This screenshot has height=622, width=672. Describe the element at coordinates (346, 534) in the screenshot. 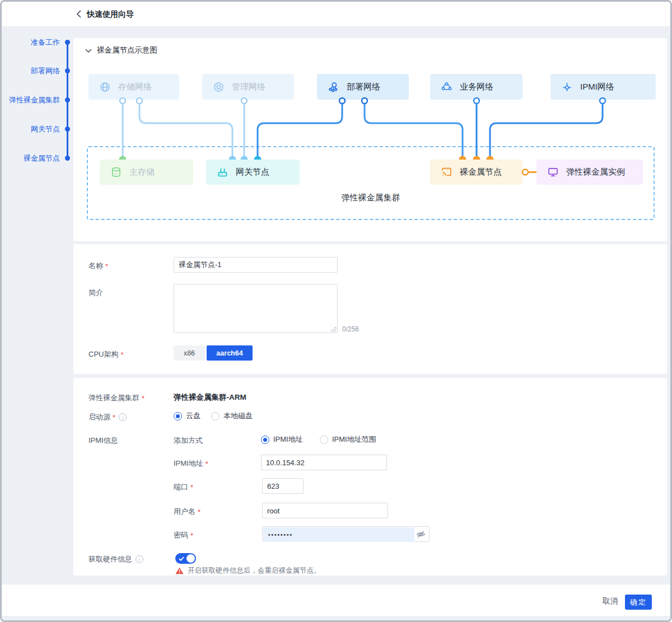

I see `password-input: ••••••••` at that location.